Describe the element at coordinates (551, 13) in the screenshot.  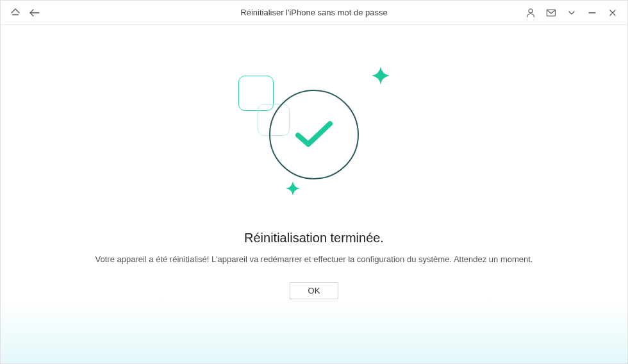
I see `mail-icon` at that location.